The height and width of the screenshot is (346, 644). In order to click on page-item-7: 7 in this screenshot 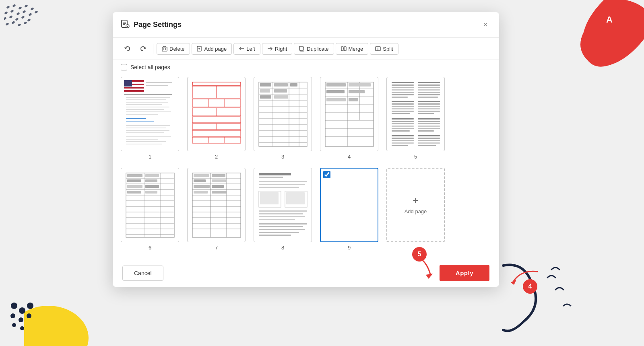, I will do `click(217, 209)`.